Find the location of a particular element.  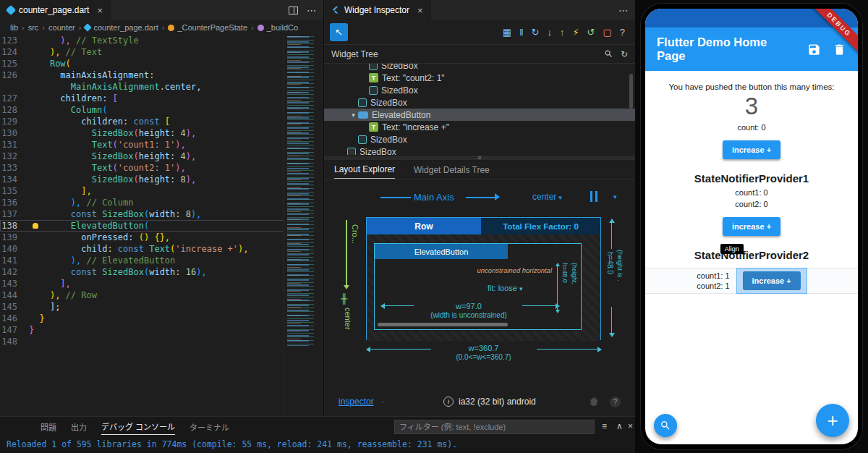

code-line: 140 child: const Text('increase +'), is located at coordinates (162, 249).